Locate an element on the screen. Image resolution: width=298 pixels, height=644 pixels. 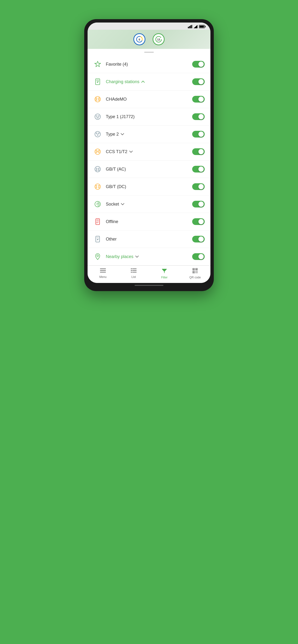
toggle-socket is located at coordinates (198, 204).